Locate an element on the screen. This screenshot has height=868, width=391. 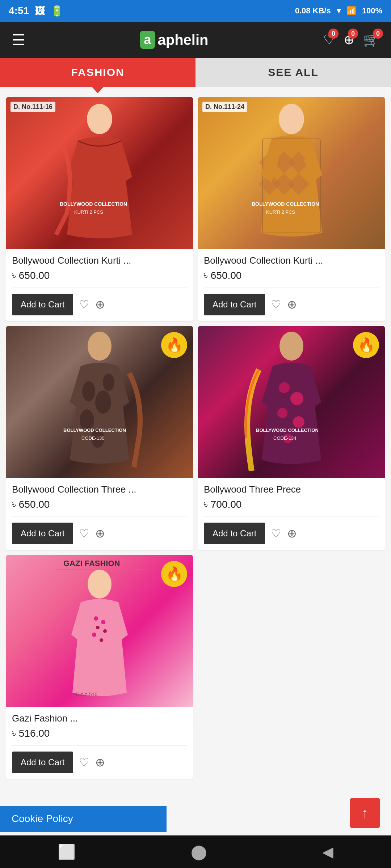
app-logo: a aphelin is located at coordinates (174, 40).